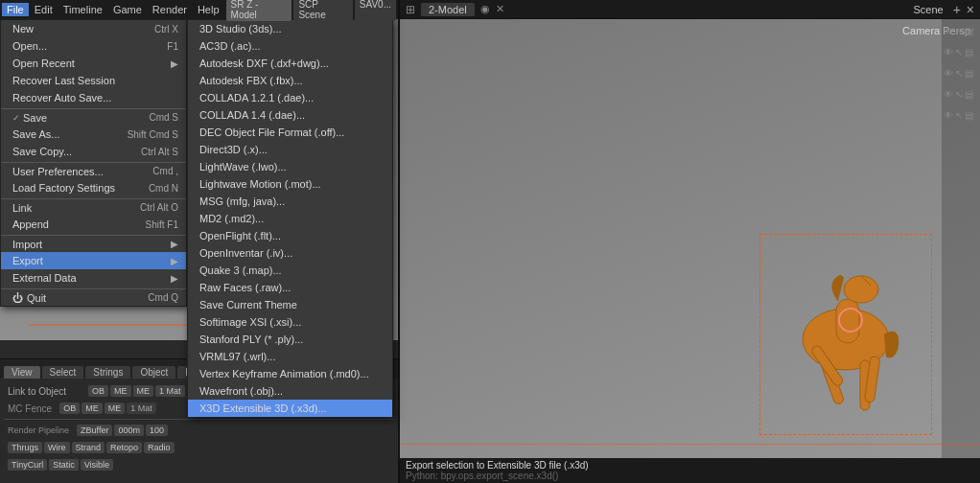 The image size is (980, 483). What do you see at coordinates (846, 330) in the screenshot?
I see `horse-3d-right` at bounding box center [846, 330].